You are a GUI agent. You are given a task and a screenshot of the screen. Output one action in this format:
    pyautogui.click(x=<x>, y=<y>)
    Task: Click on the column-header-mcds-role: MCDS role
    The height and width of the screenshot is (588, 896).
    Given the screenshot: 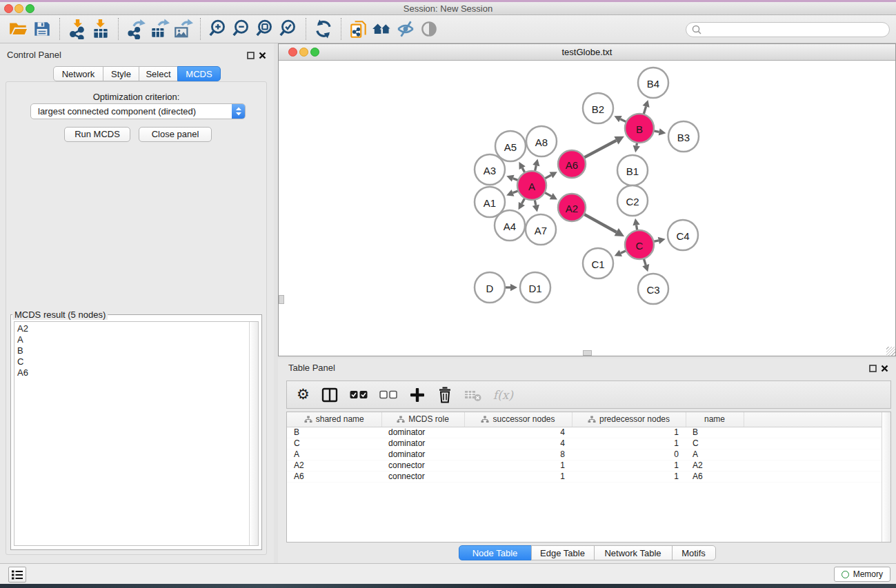 What is the action you would take?
    pyautogui.click(x=423, y=419)
    